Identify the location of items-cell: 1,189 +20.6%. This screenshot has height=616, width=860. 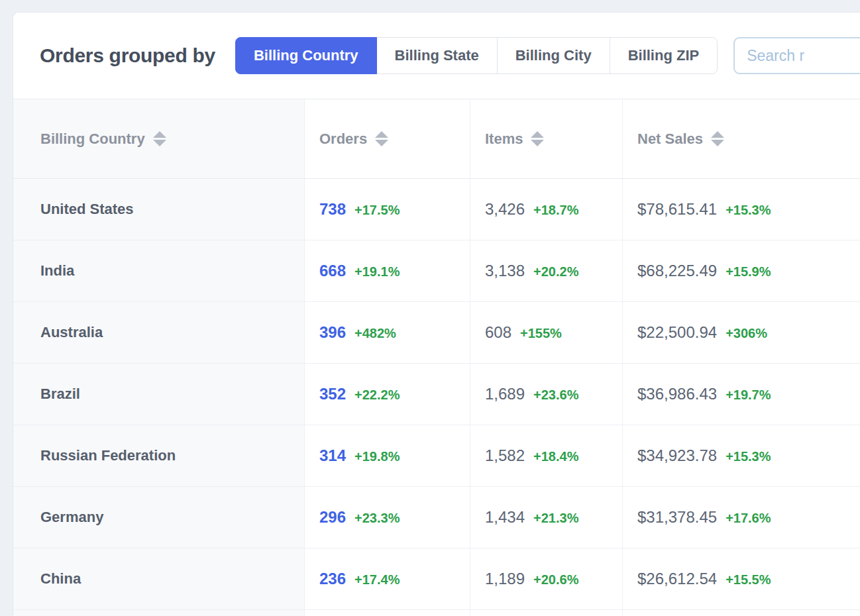
(547, 579).